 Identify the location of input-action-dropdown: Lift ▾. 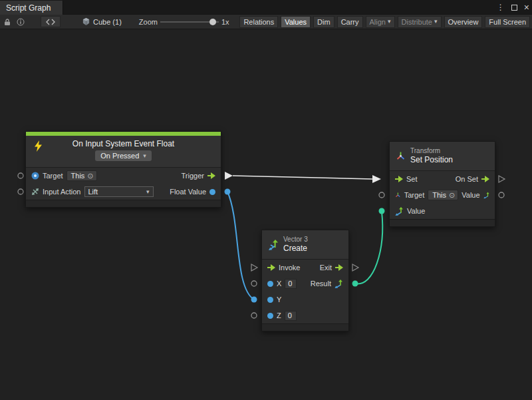
(119, 192).